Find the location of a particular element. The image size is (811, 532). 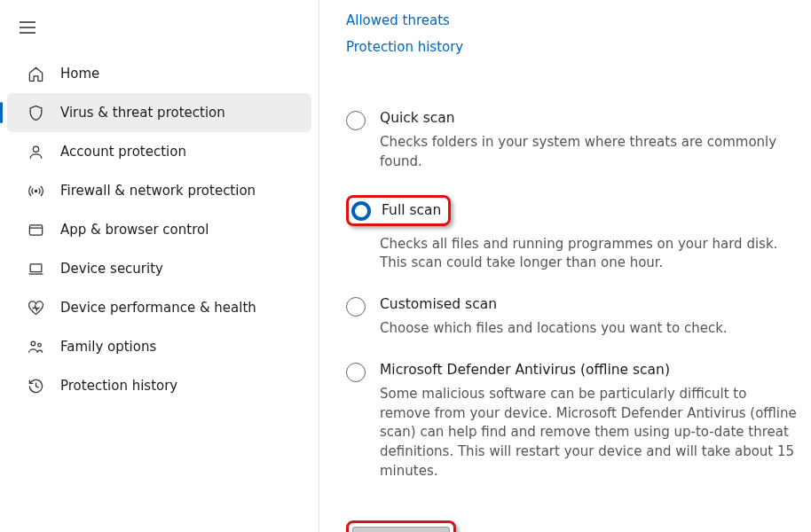

scan-option-description: Checks folders in your system where thre… is located at coordinates (590, 153).